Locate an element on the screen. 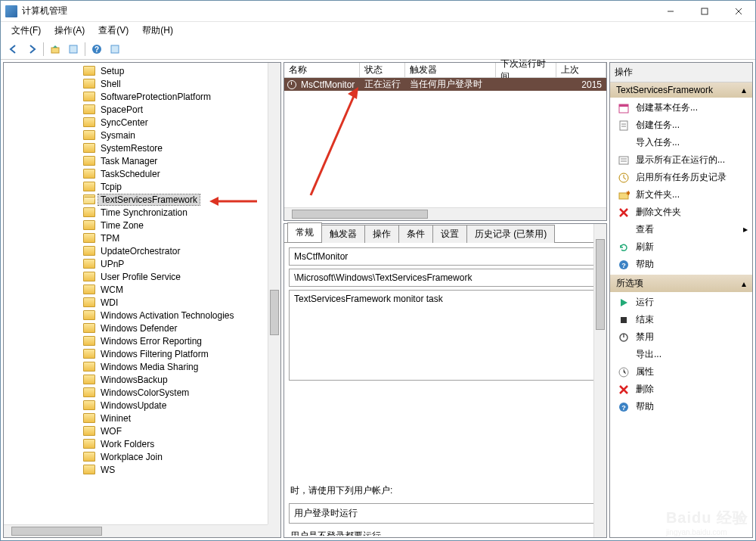 This screenshot has width=756, height=541. tab-actions: 操作 is located at coordinates (382, 234).